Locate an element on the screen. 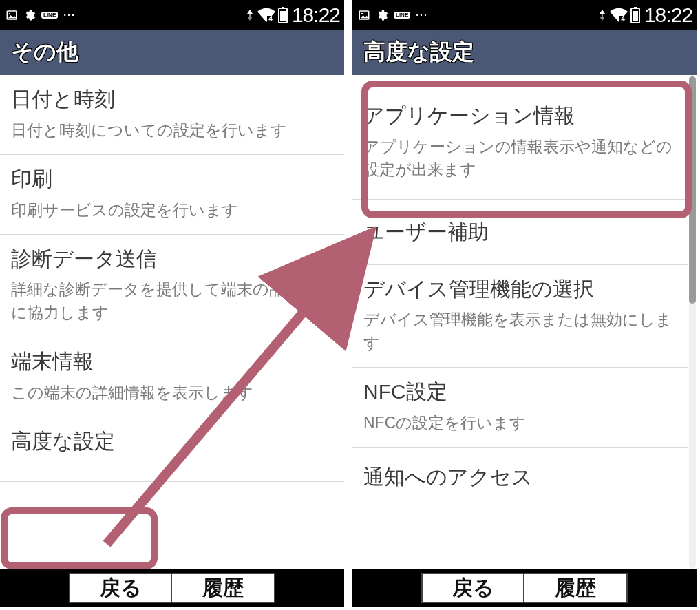 Image resolution: width=700 pixels, height=610 pixels. list-item-desc: 日付と時刻についての設定を行います is located at coordinates (172, 131).